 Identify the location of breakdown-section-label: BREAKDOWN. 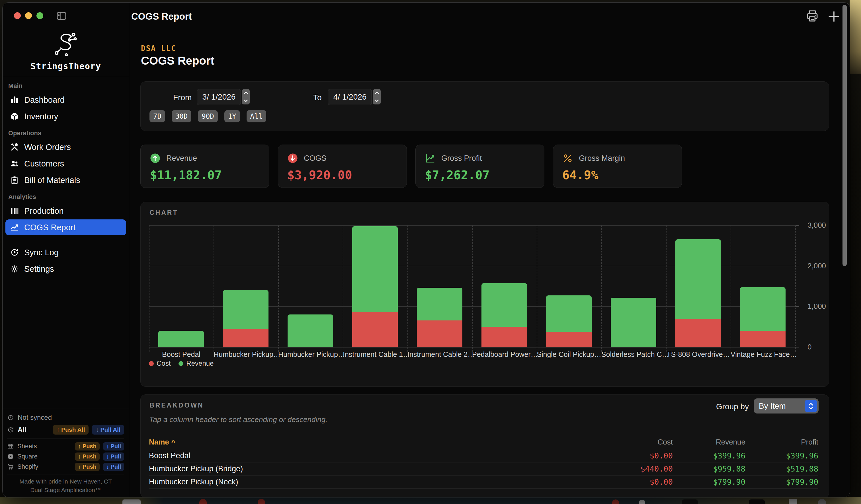
(177, 405).